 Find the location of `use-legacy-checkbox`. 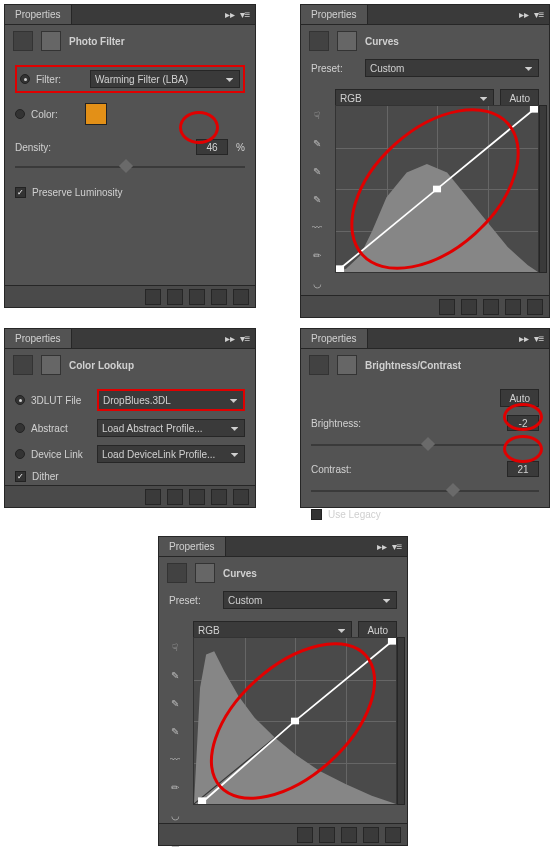

use-legacy-checkbox is located at coordinates (316, 514).